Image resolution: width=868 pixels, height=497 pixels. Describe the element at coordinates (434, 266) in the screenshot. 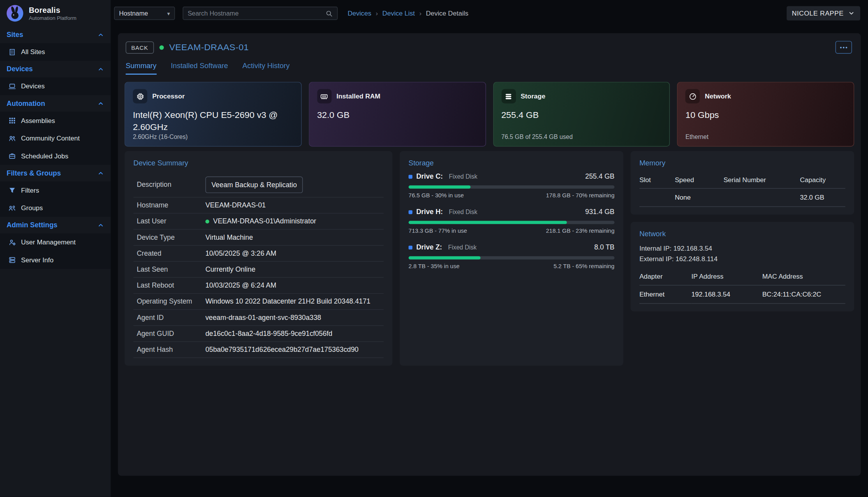

I see `drive-used: 2.8 TB - 35% in use` at that location.